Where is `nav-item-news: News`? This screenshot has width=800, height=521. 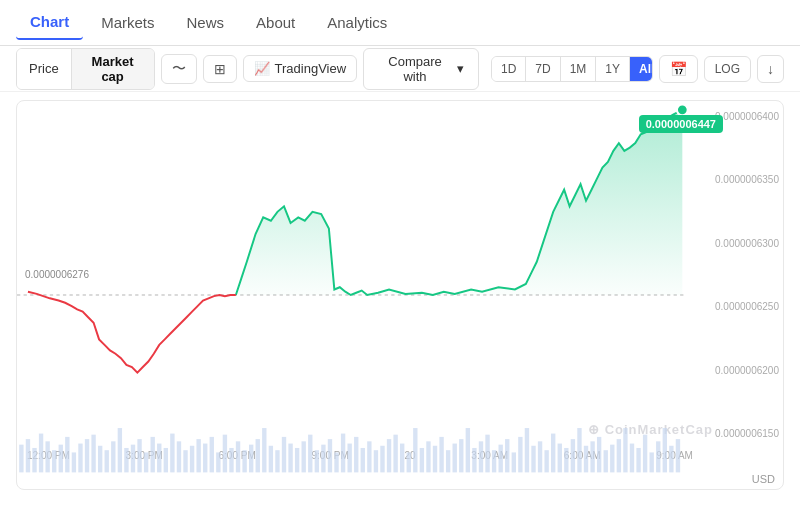 nav-item-news: News is located at coordinates (206, 22).